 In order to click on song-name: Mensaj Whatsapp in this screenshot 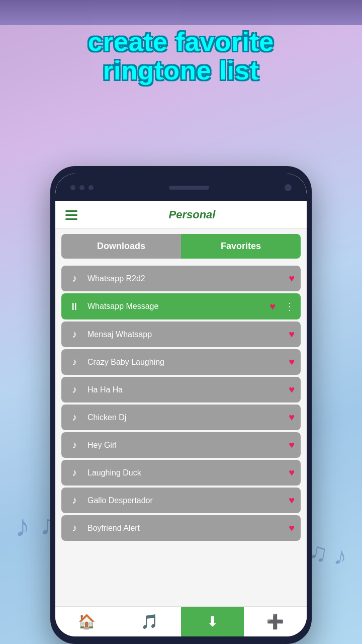, I will do `click(185, 335)`.